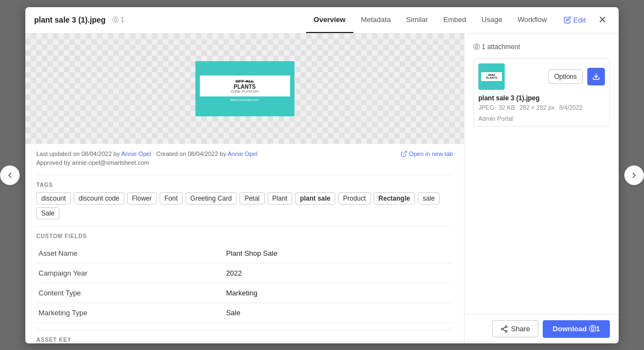 The height and width of the screenshot is (350, 644). I want to click on attachment-header: ⓪ 1 attachment, so click(542, 47).